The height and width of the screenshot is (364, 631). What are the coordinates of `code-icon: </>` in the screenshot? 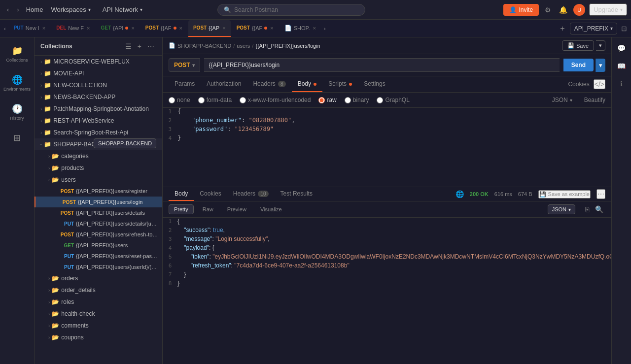 It's located at (599, 84).